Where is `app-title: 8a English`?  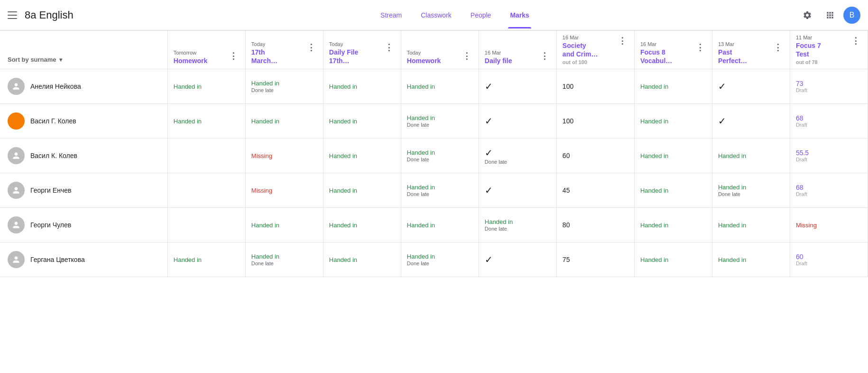
app-title: 8a English is located at coordinates (49, 15).